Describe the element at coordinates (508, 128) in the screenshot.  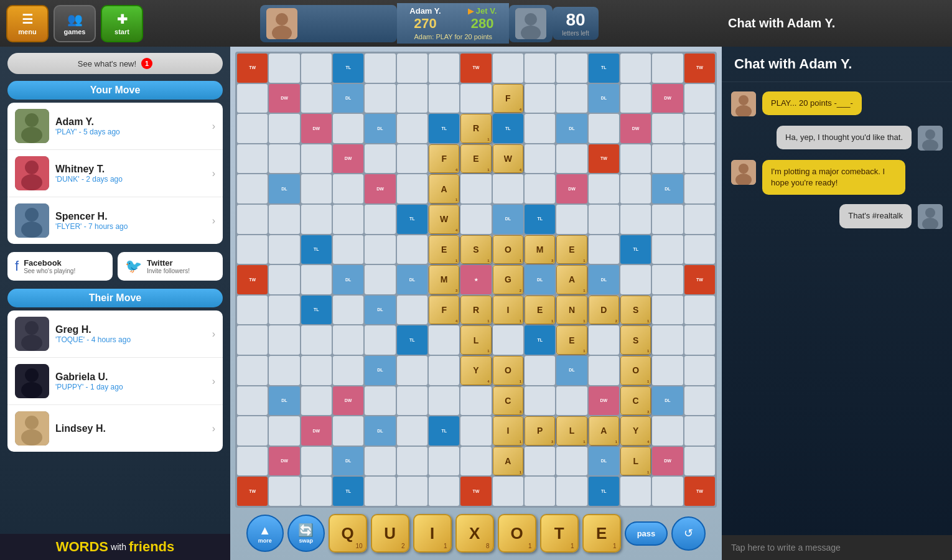
I see `board-cell-3-9: TL` at that location.